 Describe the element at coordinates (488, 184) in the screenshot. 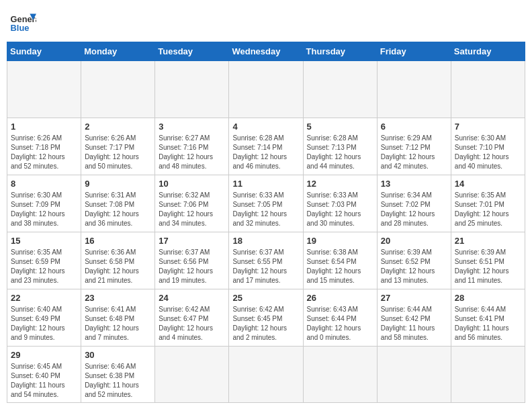

I see `day-number: 14` at that location.